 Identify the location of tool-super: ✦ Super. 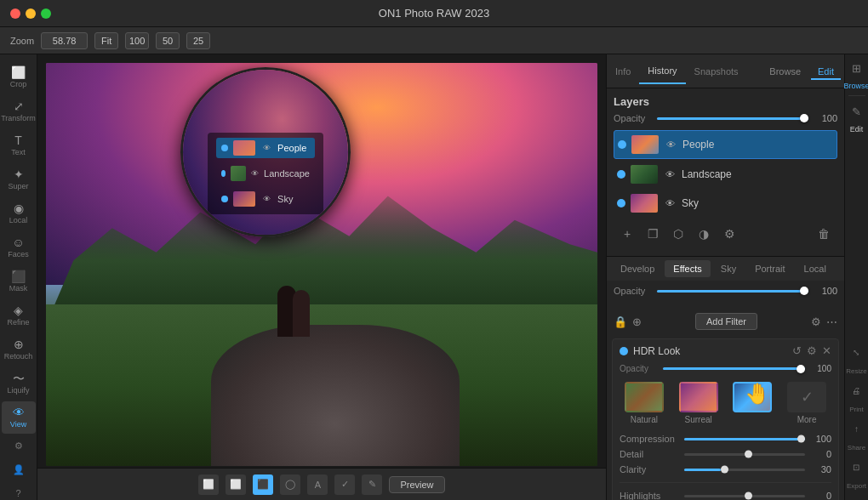
(19, 179).